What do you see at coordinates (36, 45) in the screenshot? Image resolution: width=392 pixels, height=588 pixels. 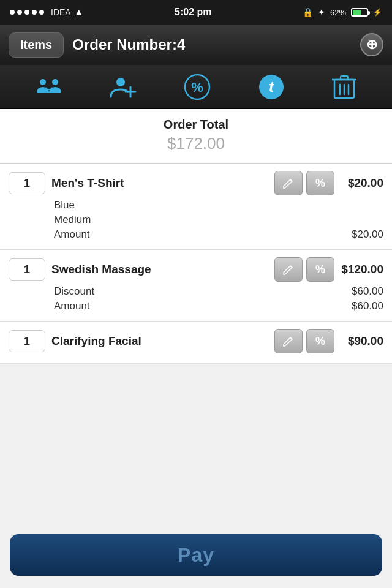 I see `back-button: Items` at bounding box center [36, 45].